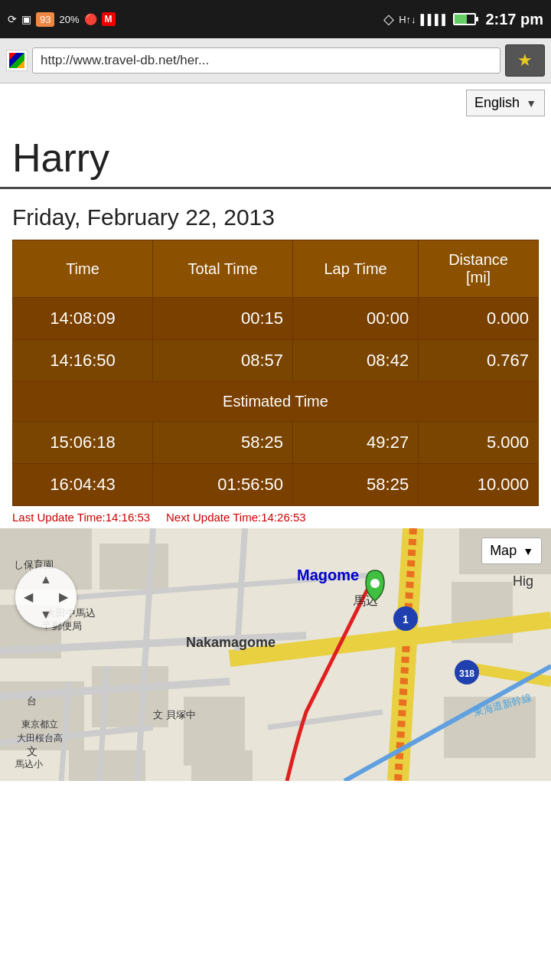 The width and height of the screenshot is (551, 980). I want to click on table-header-row: Time Total Time Lap Time Distance[mi], so click(276, 270).